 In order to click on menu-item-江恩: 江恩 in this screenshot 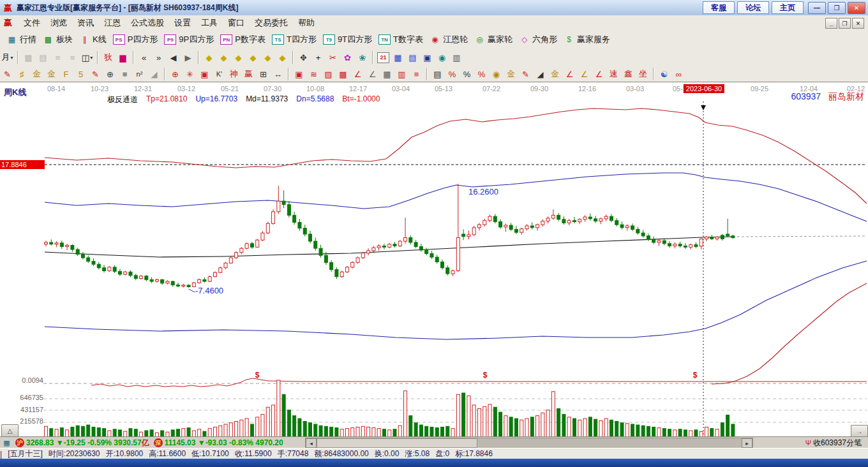, I will do `click(112, 23)`.